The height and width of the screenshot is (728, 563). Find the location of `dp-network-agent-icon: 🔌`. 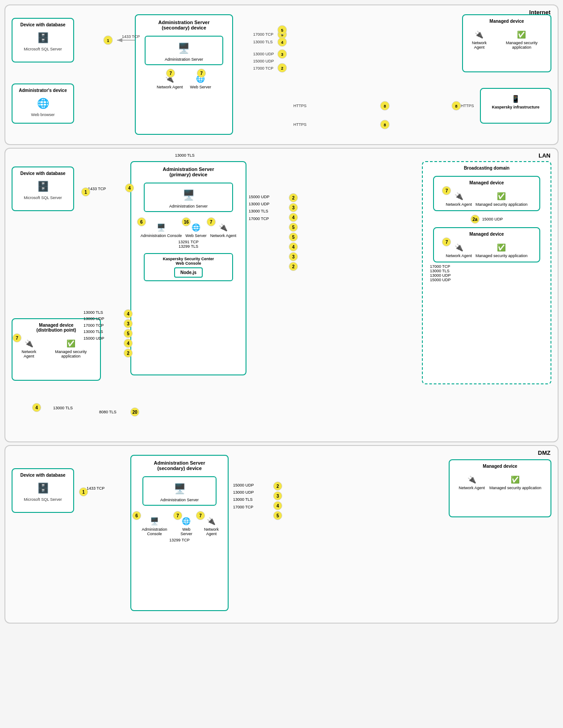

dp-network-agent-icon: 🔌 is located at coordinates (29, 343).